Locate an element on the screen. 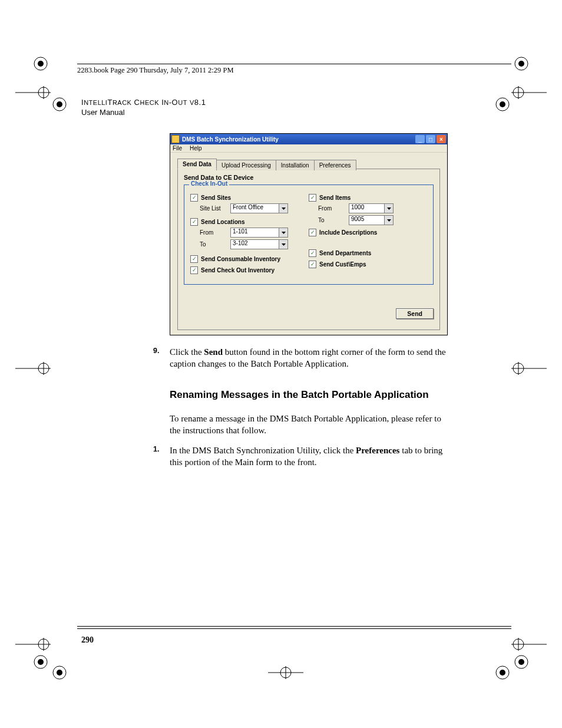  tab-page-send-data: Send Data to CE Device Check In-Out Send… is located at coordinates (309, 249).